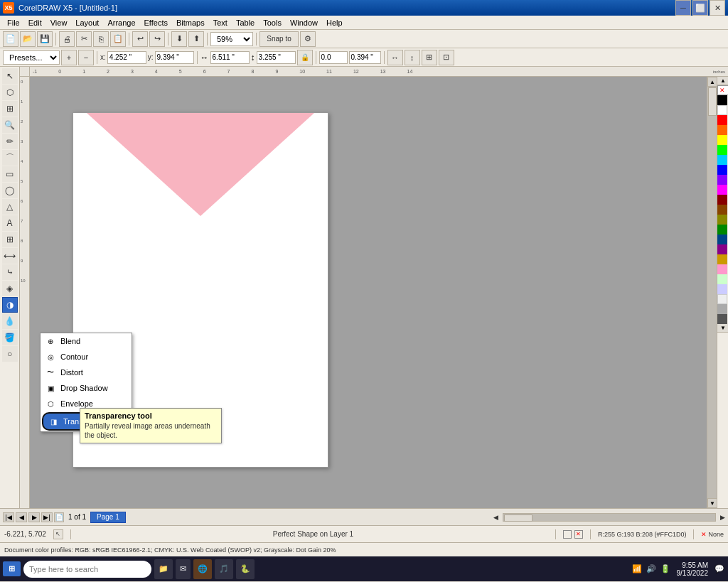 The width and height of the screenshot is (728, 582). What do you see at coordinates (10, 190) in the screenshot?
I see `ellipse-tool: ◯` at bounding box center [10, 190].